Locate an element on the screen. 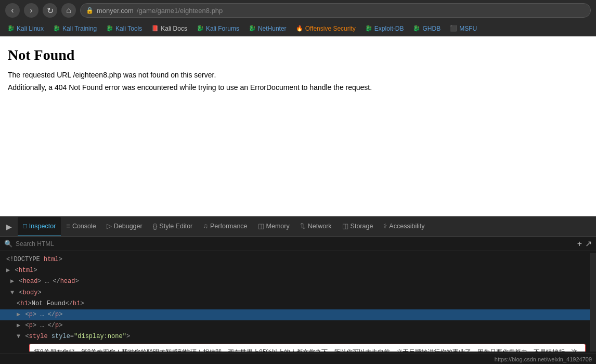 Image resolution: width=596 pixels, height=364 pixels. exploit-db-icon: 🐉 is located at coordinates (369, 28).